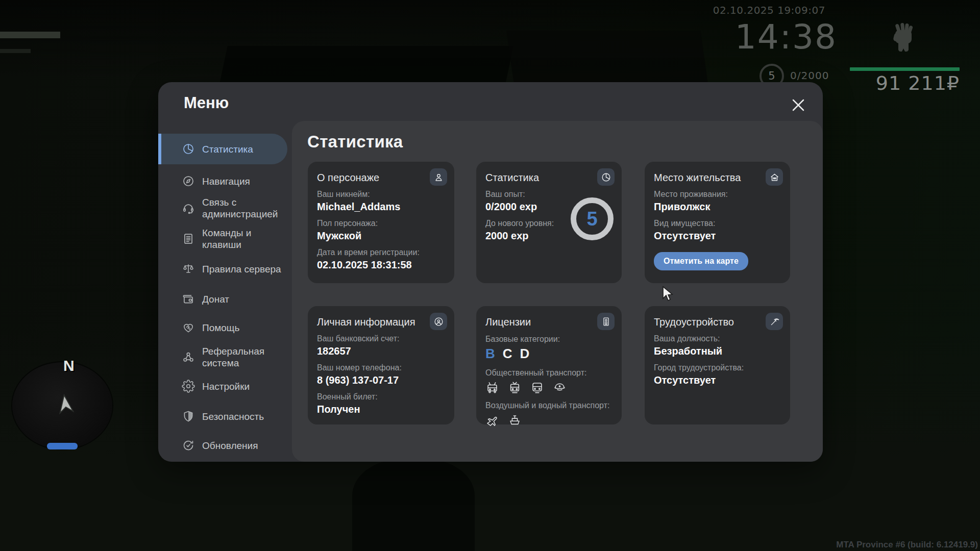  What do you see at coordinates (904, 69) in the screenshot?
I see `hud-exp-progressbar` at bounding box center [904, 69].